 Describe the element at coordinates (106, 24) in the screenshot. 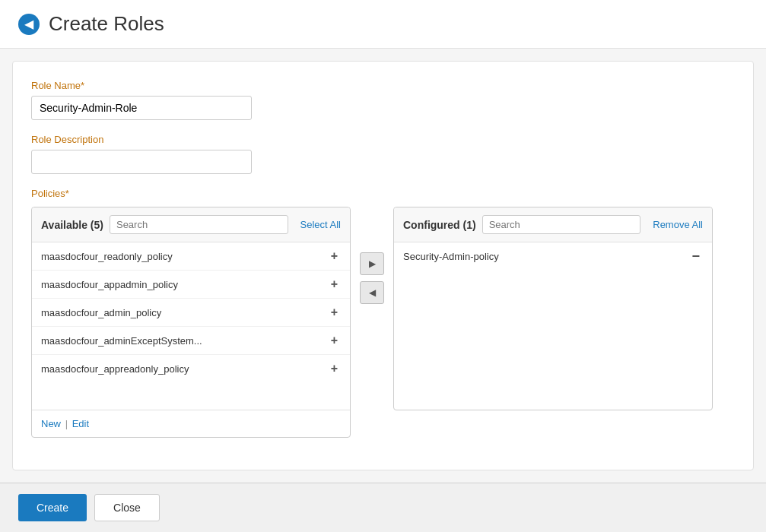

I see `page-title: Create Roles` at that location.